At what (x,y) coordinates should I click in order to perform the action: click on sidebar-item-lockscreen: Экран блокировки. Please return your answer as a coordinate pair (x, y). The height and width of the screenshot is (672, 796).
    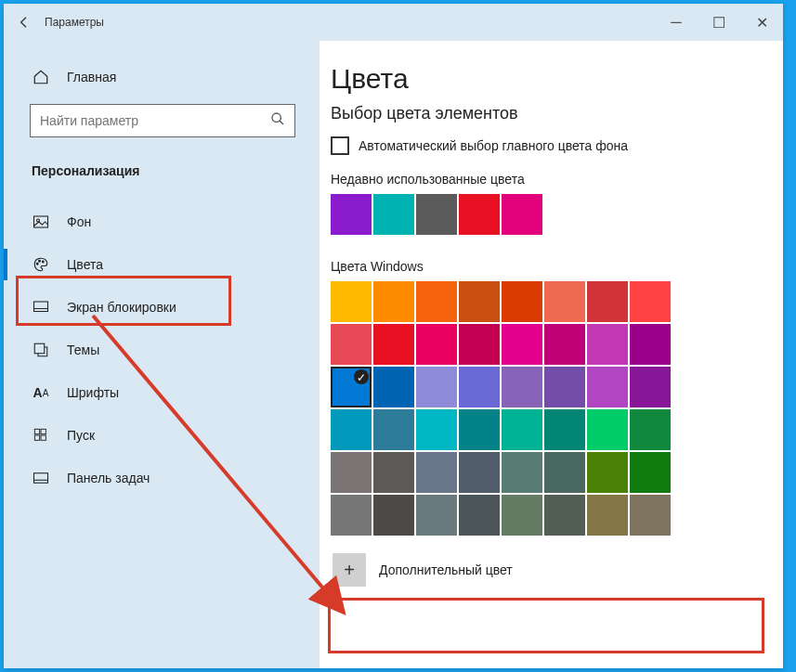
    Looking at the image, I should click on (162, 307).